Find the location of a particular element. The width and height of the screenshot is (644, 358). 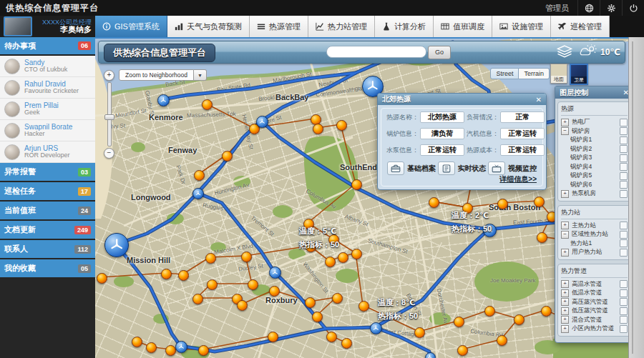

street-view-button: Street is located at coordinates (504, 74).